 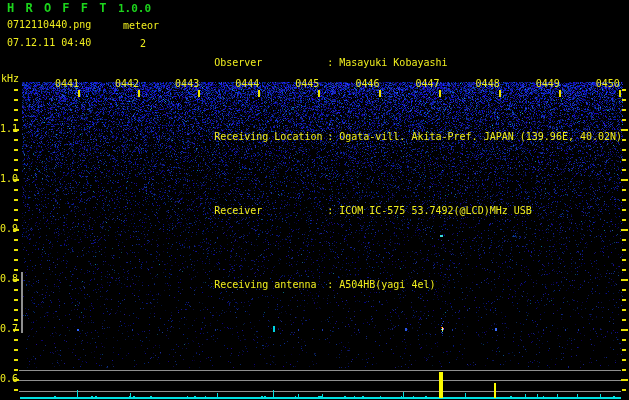 What do you see at coordinates (126, 84) in the screenshot?
I see `time-axis-label: 0442` at bounding box center [126, 84].